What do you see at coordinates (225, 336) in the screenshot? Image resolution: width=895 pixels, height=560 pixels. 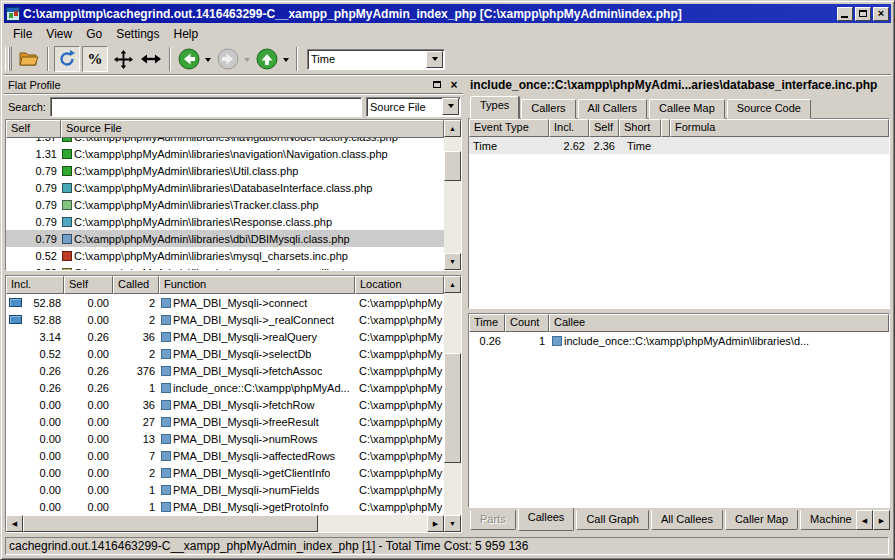 I see `table-row: 3.14 0.26 36 PMA_DBI_Mysqli->realQuery C…` at bounding box center [225, 336].